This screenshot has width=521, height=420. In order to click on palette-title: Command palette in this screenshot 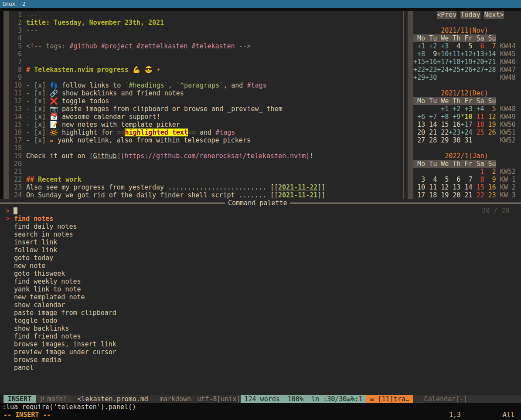, I will do `click(257, 203)`.